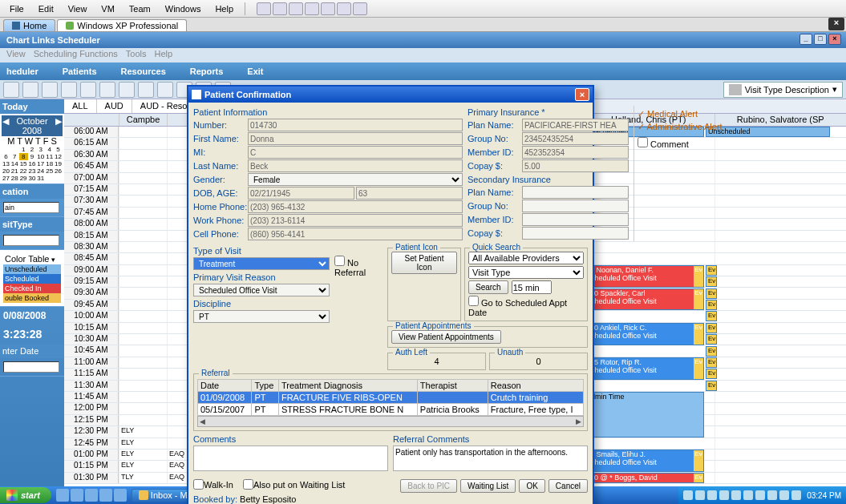 The image size is (846, 504). I want to click on vm-menu-vm: VM, so click(107, 9).